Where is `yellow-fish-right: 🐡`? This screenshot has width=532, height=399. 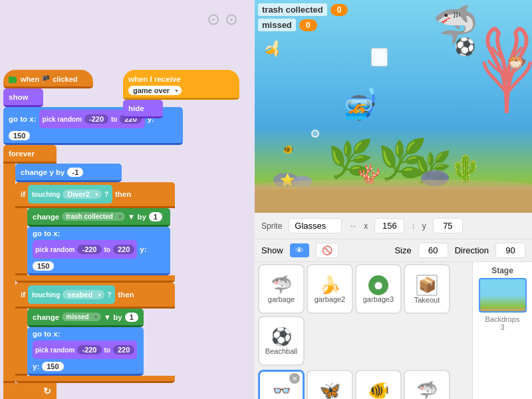 yellow-fish-right: 🐡 is located at coordinates (517, 63).